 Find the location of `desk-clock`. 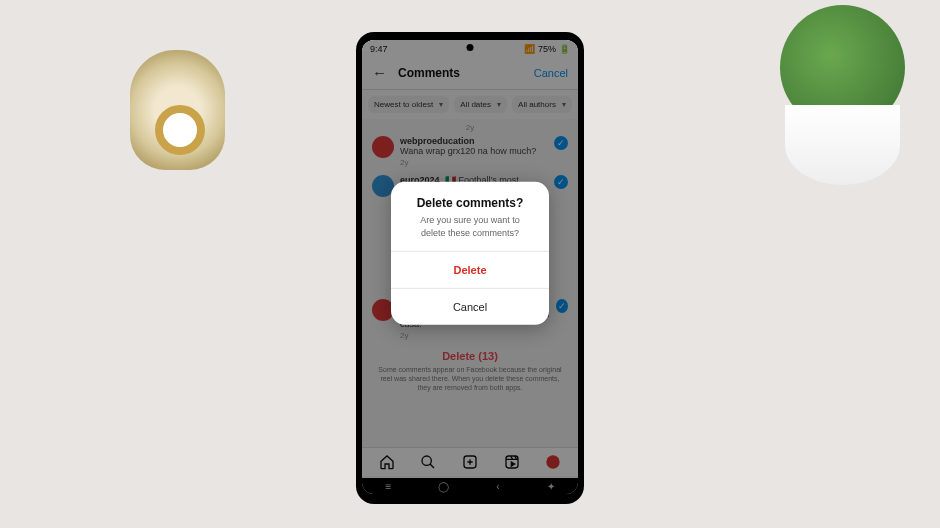

desk-clock is located at coordinates (178, 110).